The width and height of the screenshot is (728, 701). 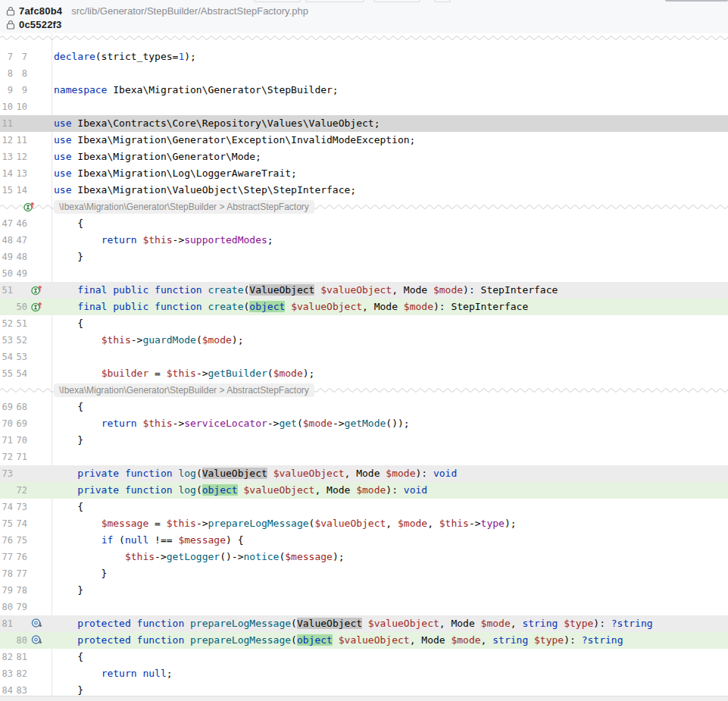 What do you see at coordinates (6, 657) in the screenshot?
I see `old-line-number: 82` at bounding box center [6, 657].